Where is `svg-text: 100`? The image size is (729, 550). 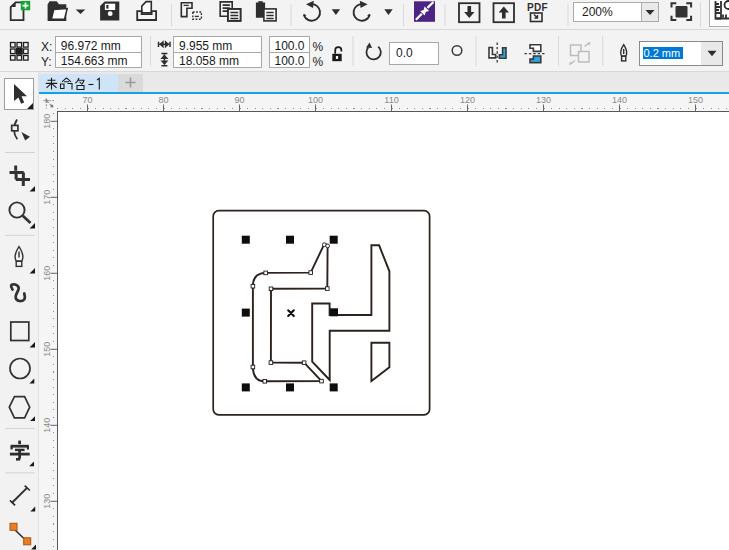
svg-text: 100 is located at coordinates (316, 100).